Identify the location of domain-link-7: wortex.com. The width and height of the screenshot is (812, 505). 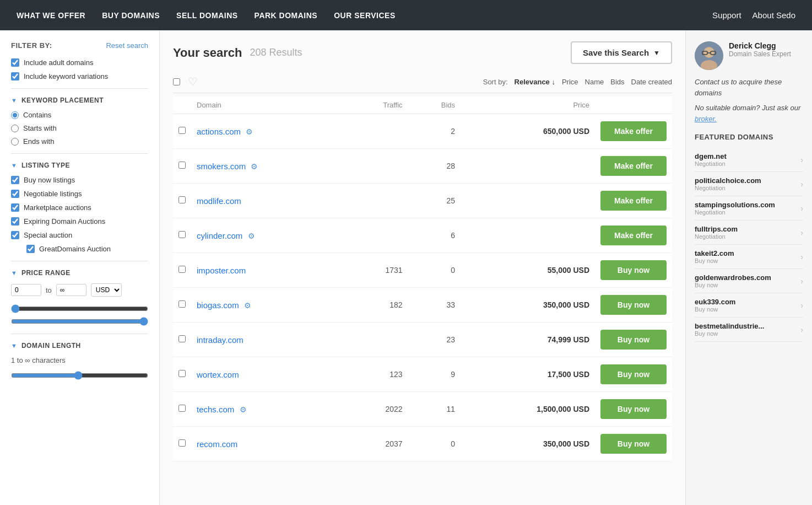
(218, 375).